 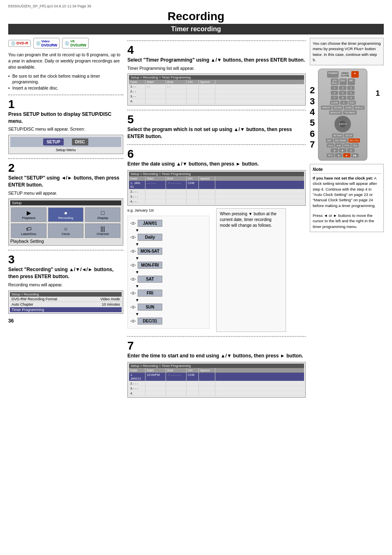 I want to click on step-4-number: 4, so click(x=217, y=50).